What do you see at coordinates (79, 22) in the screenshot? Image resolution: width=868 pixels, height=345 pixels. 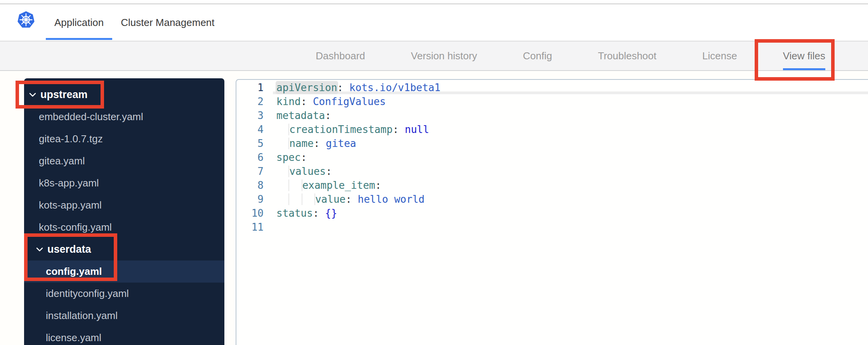 I see `tab-label: Application` at bounding box center [79, 22].